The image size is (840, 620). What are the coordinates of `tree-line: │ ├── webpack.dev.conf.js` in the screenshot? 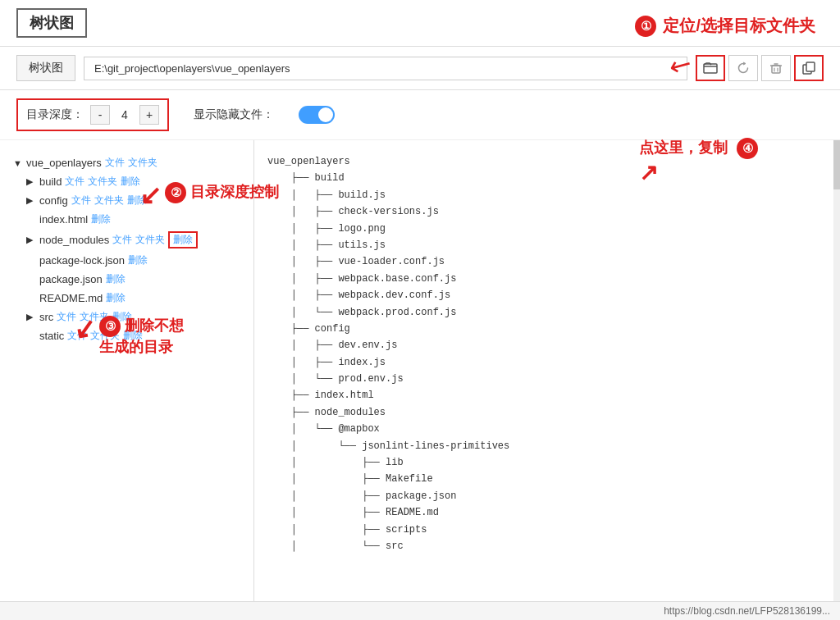 It's located at (547, 295).